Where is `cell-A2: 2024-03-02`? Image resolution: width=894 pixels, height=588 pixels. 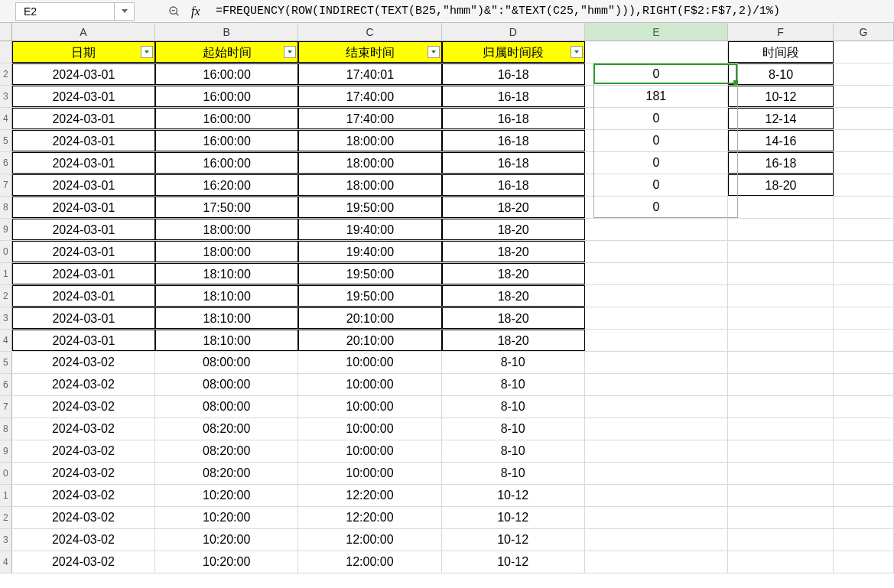
cell-A2: 2024-03-02 is located at coordinates (84, 518).